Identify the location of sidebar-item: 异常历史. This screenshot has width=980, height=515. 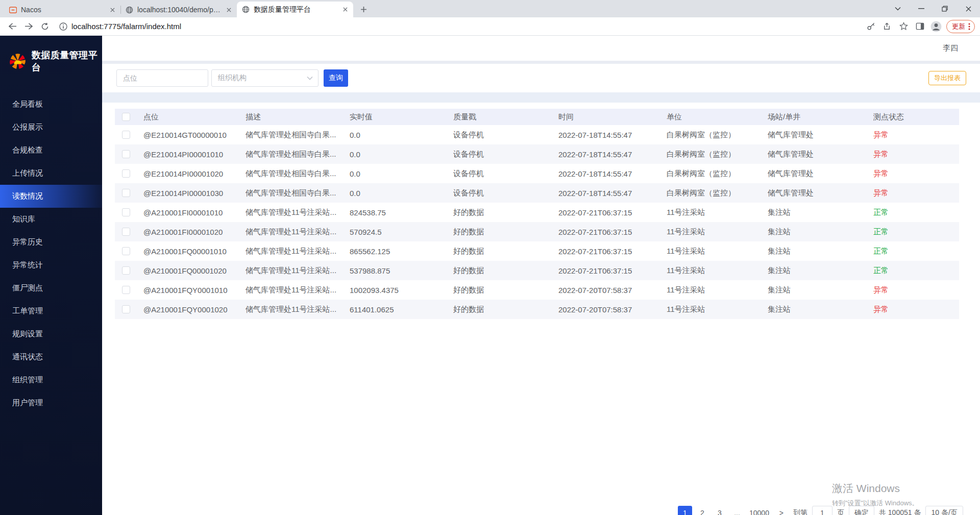
(51, 242).